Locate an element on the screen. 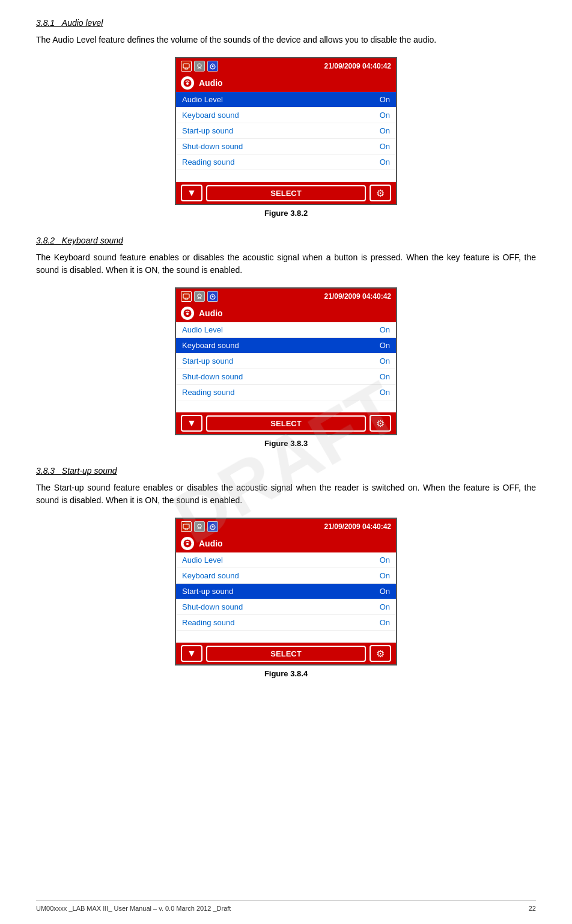 This screenshot has height=924, width=572. screen-header-1: Audio is located at coordinates (286, 313).